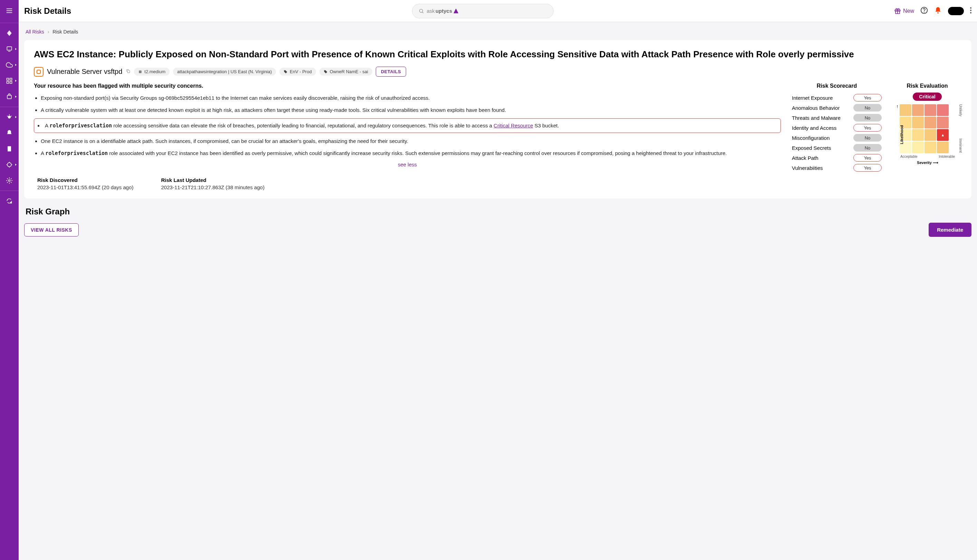  I want to click on resource-name: Vulnerable Server vsftpd, so click(85, 72).